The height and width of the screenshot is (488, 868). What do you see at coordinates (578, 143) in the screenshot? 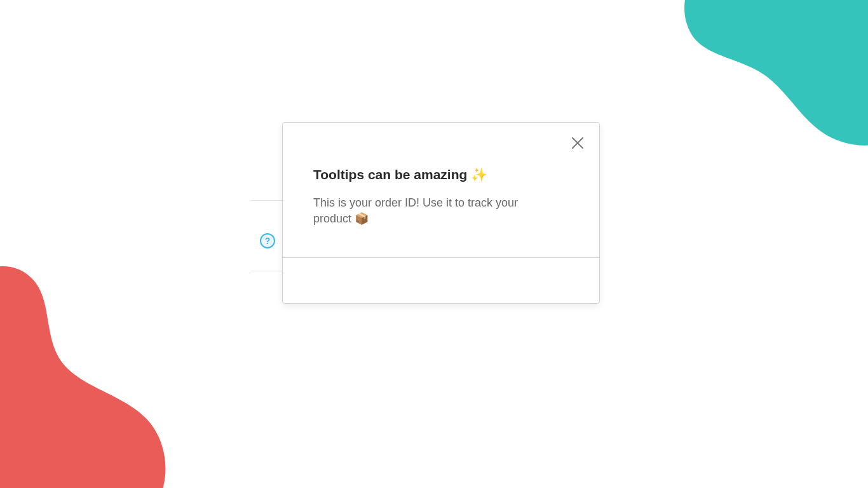
I see `close-icon` at bounding box center [578, 143].